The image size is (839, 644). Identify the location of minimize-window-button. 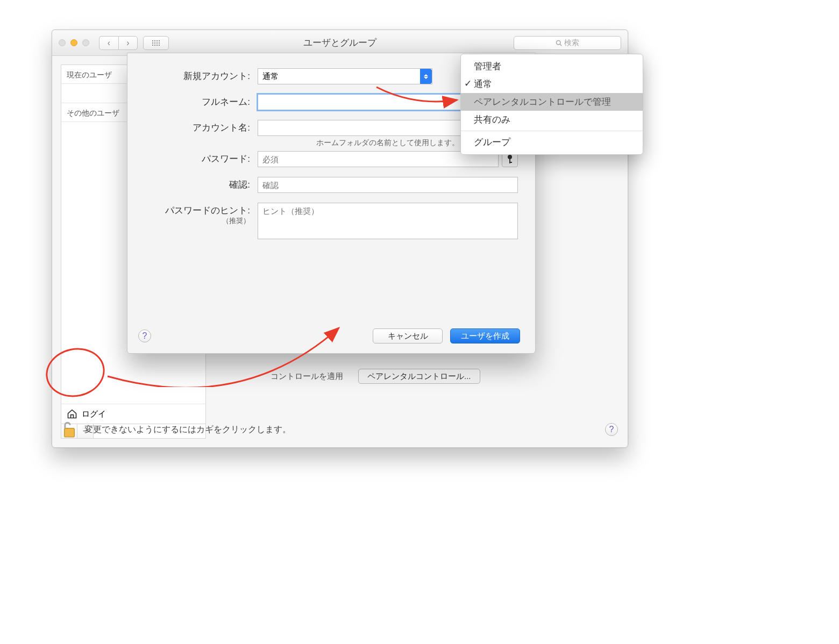
(74, 43).